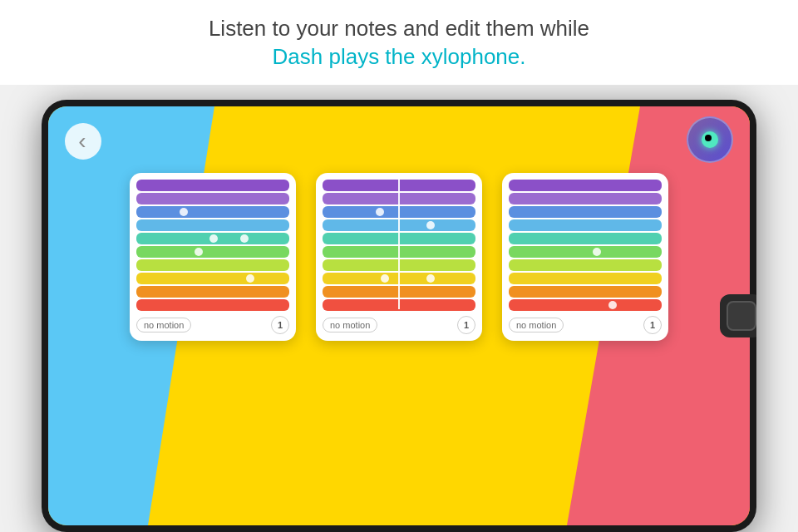 The width and height of the screenshot is (798, 532). What do you see at coordinates (585, 257) in the screenshot?
I see `xylophone-card-3: no motion 1` at bounding box center [585, 257].